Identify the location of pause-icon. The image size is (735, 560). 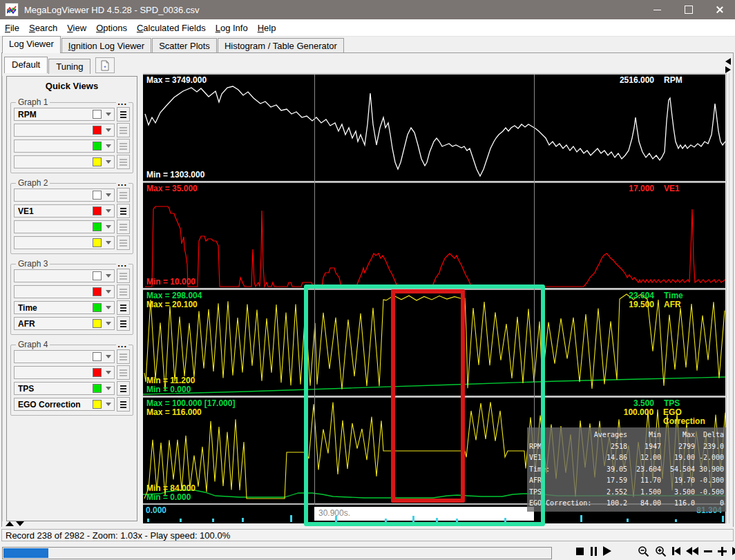
(591, 551).